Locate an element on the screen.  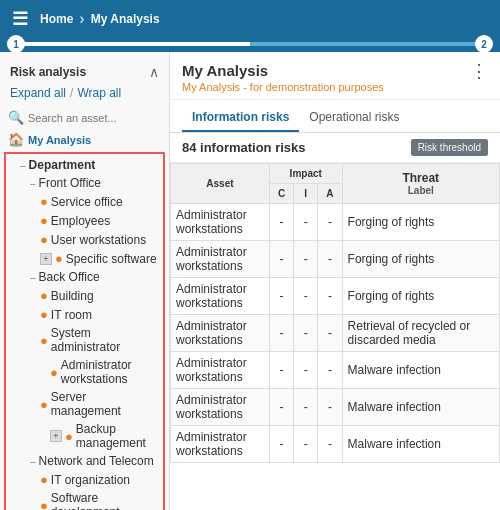
search-input is located at coordinates (94, 118).